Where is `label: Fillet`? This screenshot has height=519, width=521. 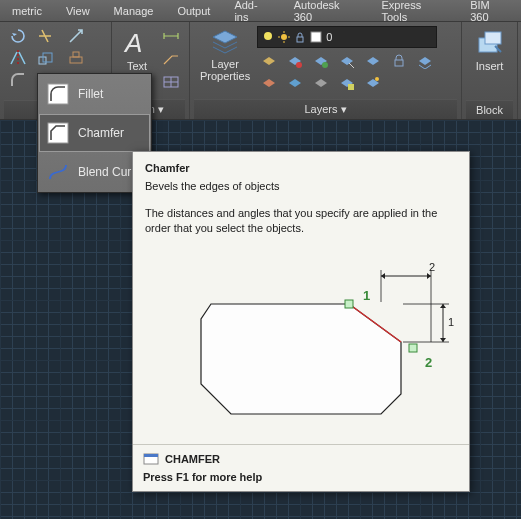 label: Fillet is located at coordinates (90, 94).